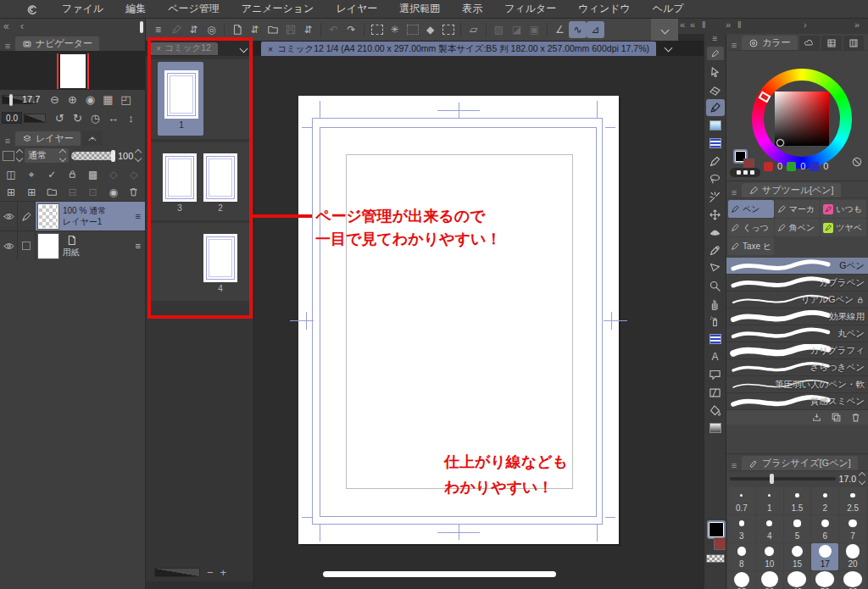 Image resolution: width=868 pixels, height=589 pixels. I want to click on checkbox-icon, so click(26, 246).